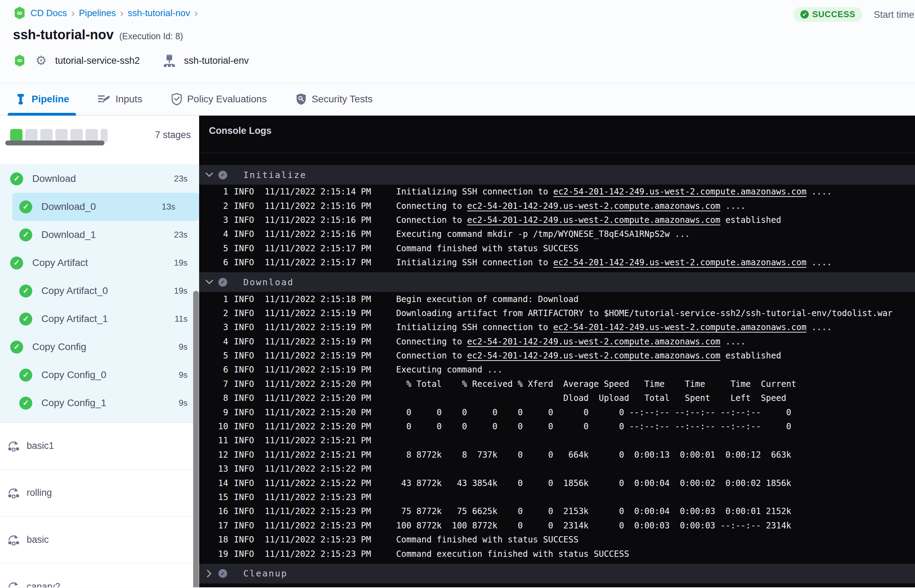 Image resolution: width=915 pixels, height=588 pixels. What do you see at coordinates (214, 497) in the screenshot?
I see `log-line-number: 15` at bounding box center [214, 497].